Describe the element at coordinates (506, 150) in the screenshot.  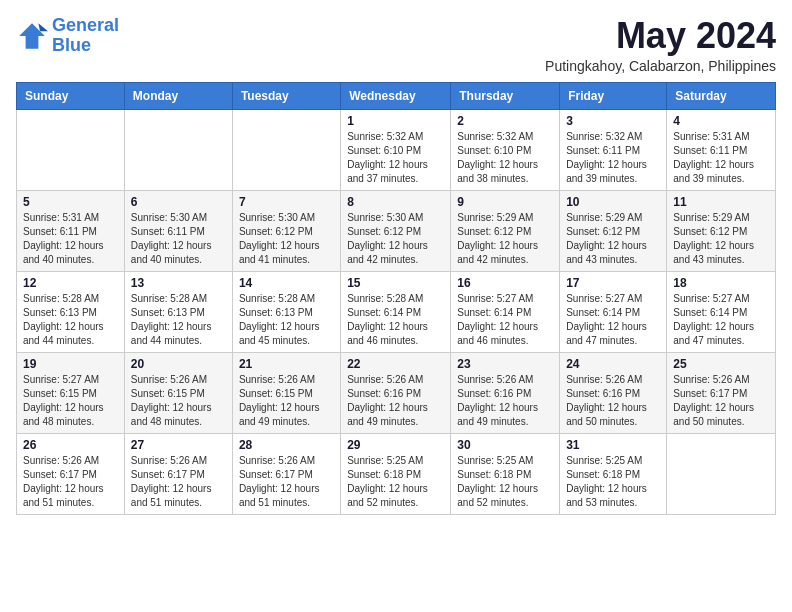
I see `calendar-cell: 2Sunrise: 5:32 AM Sunset: 6:10 PM Daylig…` at that location.